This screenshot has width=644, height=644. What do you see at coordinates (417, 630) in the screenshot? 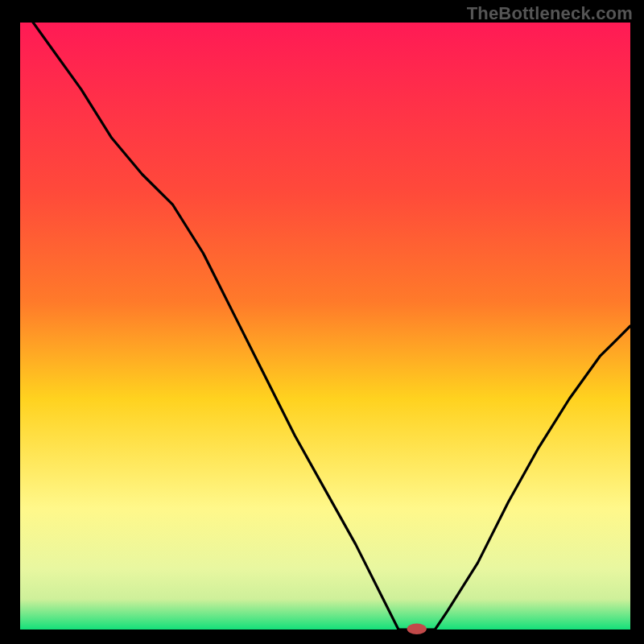
I see `min-marker` at bounding box center [417, 630].